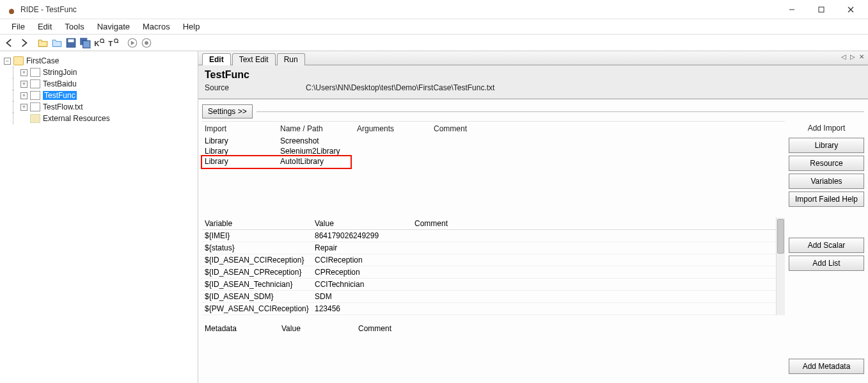 The width and height of the screenshot is (868, 383). What do you see at coordinates (57, 43) in the screenshot?
I see `open-suite-icon` at bounding box center [57, 43].